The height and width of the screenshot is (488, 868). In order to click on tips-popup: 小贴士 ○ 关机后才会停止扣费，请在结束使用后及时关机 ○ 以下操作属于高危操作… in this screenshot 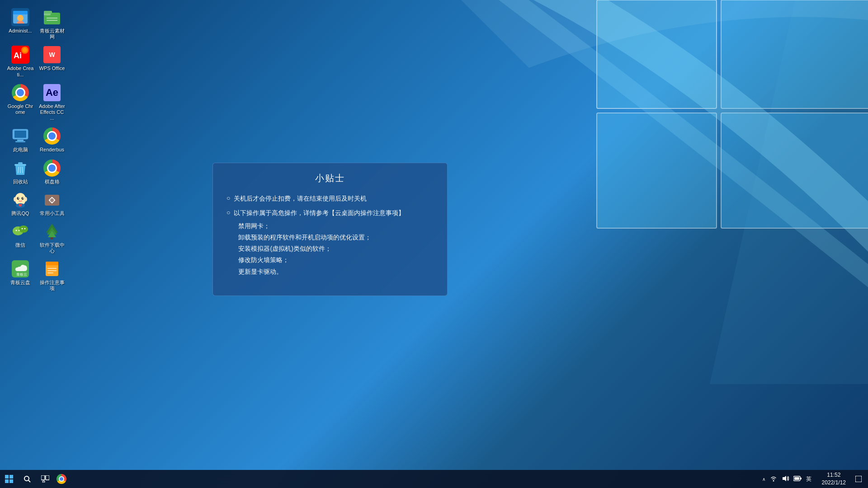, I will do `click(330, 230)`.